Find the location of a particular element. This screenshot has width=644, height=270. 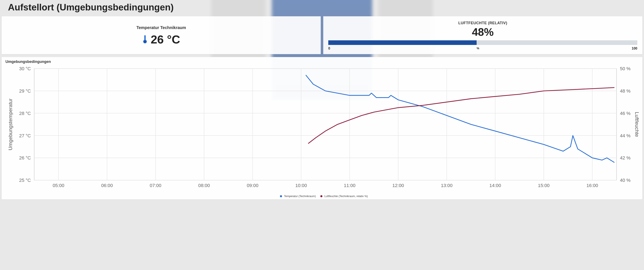

svg-text: 09:00 is located at coordinates (252, 185).